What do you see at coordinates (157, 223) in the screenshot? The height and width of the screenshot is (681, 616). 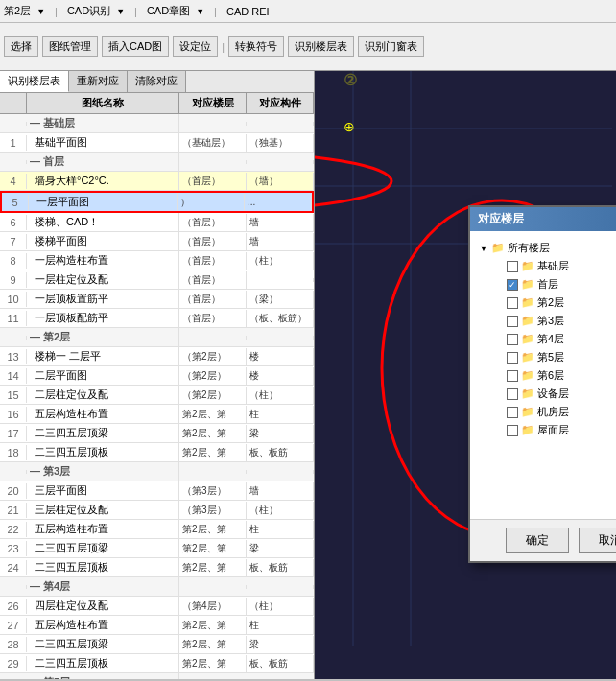 I see `table-row: 6 楼梯、CAD！ （首层） 墙` at bounding box center [157, 223].